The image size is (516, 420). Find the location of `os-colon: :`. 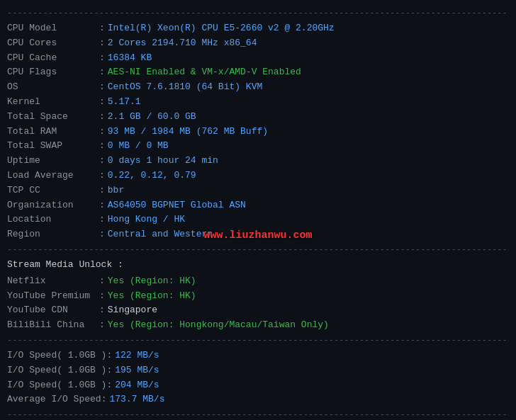

os-colon: : is located at coordinates (102, 88).